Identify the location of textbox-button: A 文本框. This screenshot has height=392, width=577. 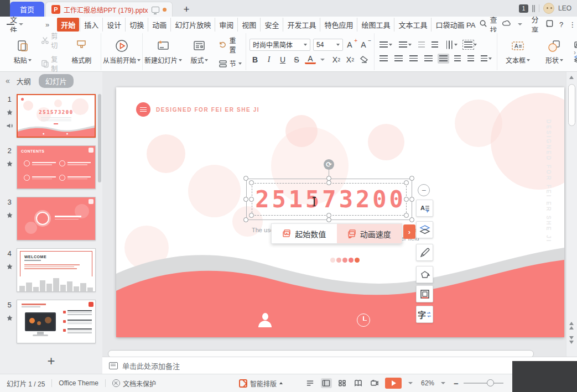
(518, 52).